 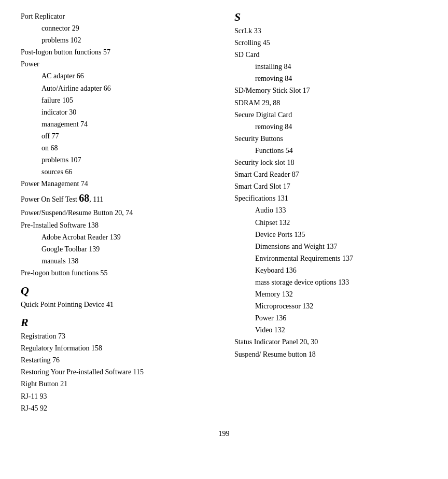 What do you see at coordinates (224, 434) in the screenshot?
I see `page-number: 199` at bounding box center [224, 434].